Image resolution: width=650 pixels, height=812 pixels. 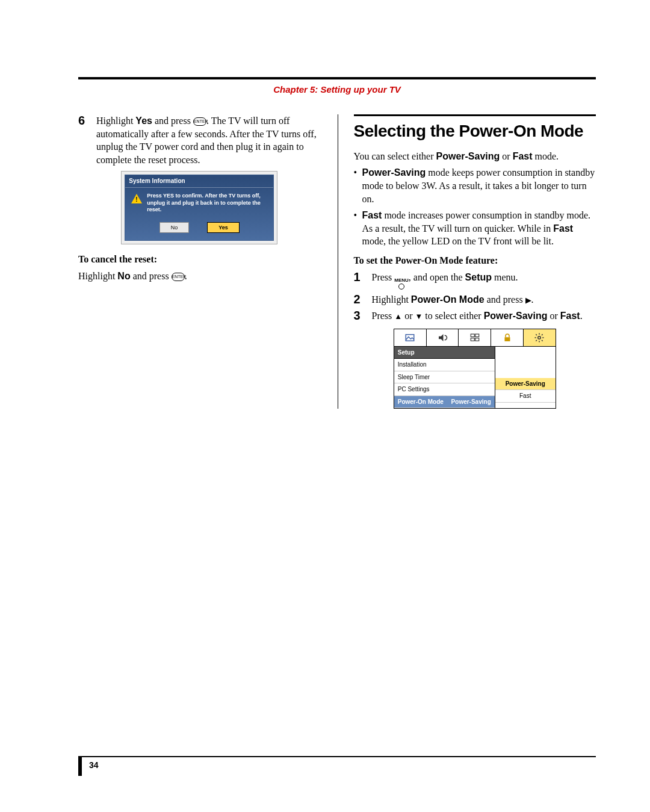 I want to click on chapter-title: Chapter 5: Setting up your TV, so click(x=337, y=89).